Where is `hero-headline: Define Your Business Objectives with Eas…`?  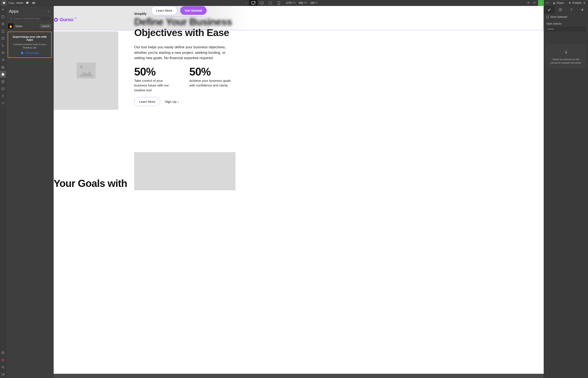 hero-headline: Define Your Business Objectives with Eas… is located at coordinates (183, 27).